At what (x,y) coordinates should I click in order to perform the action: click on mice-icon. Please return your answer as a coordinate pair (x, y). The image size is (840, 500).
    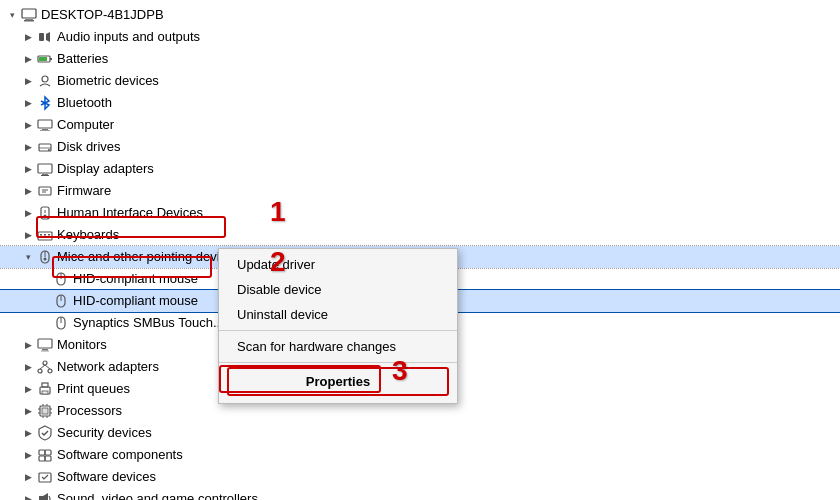
    Looking at the image, I should click on (45, 257).